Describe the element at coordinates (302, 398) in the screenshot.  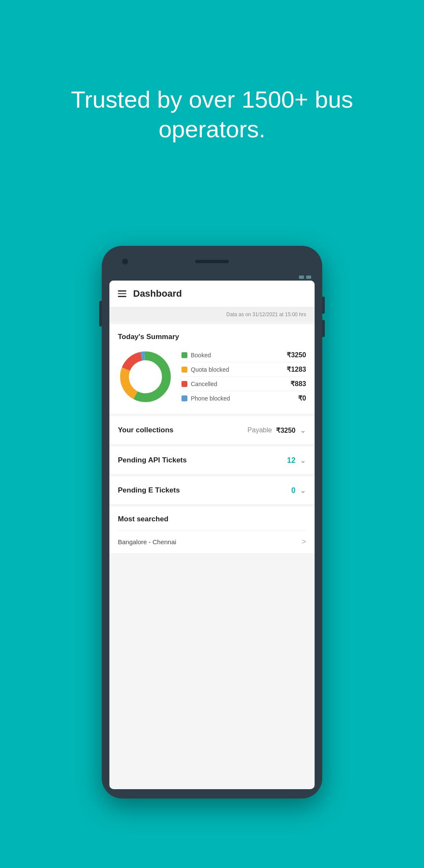
I see `phone-value: ₹0` at that location.